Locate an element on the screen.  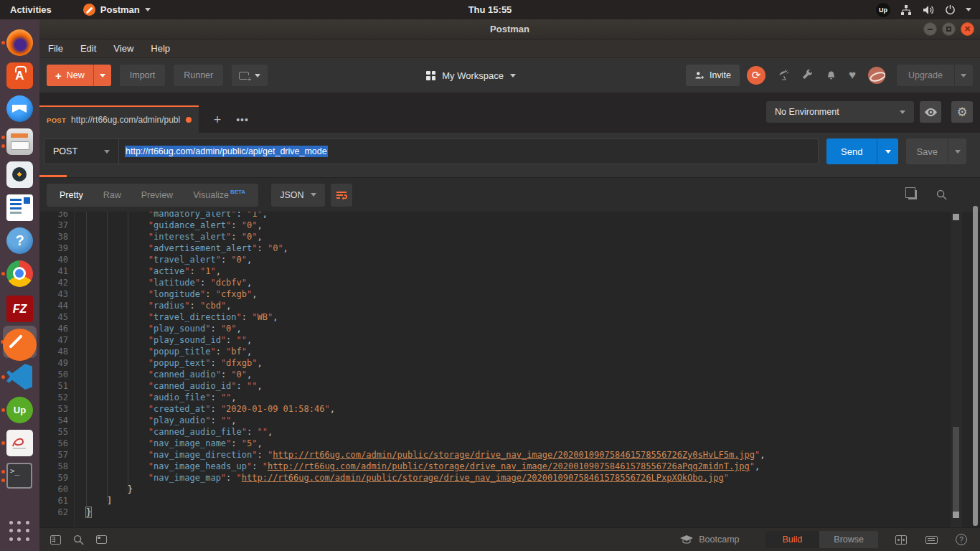
console-icon is located at coordinates (102, 540).